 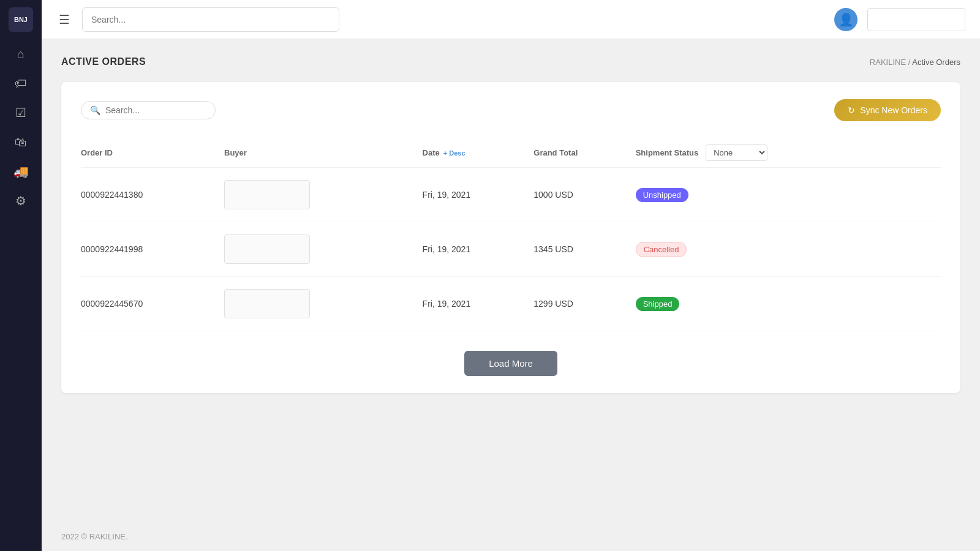 I want to click on avatar: 👤, so click(x=846, y=20).